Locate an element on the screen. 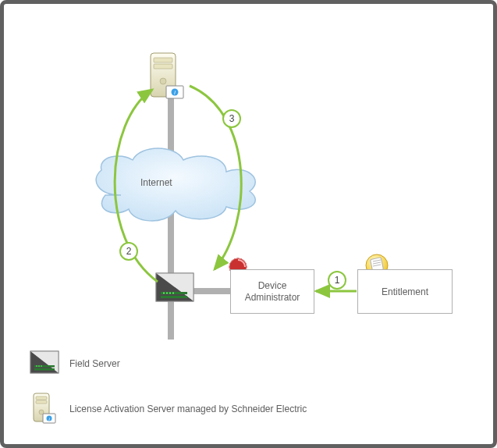 The width and height of the screenshot is (497, 448). step-3-badge: 3 is located at coordinates (232, 119).